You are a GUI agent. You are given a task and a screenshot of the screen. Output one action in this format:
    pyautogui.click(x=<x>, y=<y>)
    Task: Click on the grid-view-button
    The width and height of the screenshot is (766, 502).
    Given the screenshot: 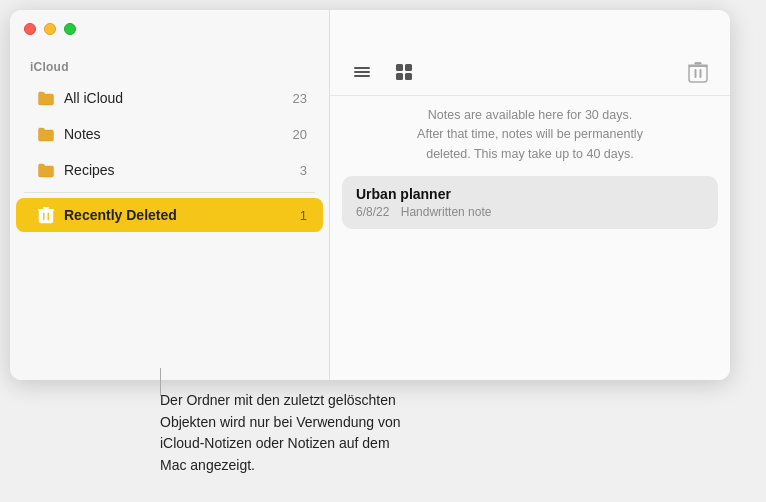 What is the action you would take?
    pyautogui.click(x=404, y=72)
    